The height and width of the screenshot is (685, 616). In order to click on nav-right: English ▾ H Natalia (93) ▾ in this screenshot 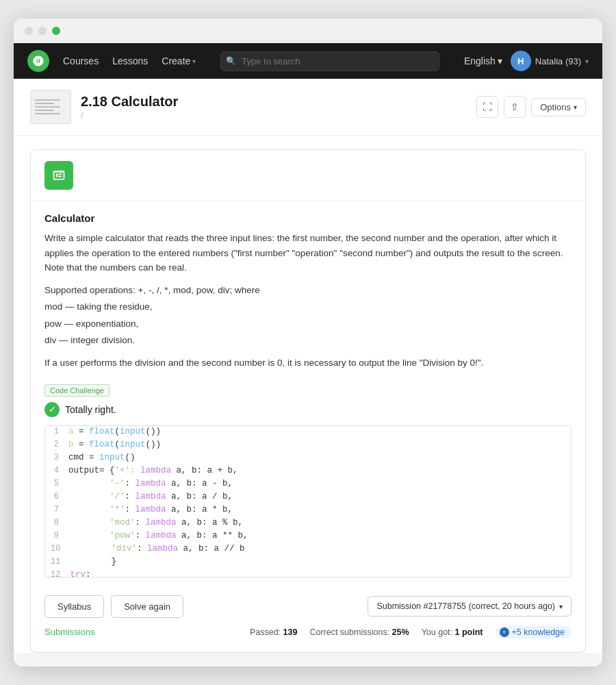, I will do `click(526, 61)`.